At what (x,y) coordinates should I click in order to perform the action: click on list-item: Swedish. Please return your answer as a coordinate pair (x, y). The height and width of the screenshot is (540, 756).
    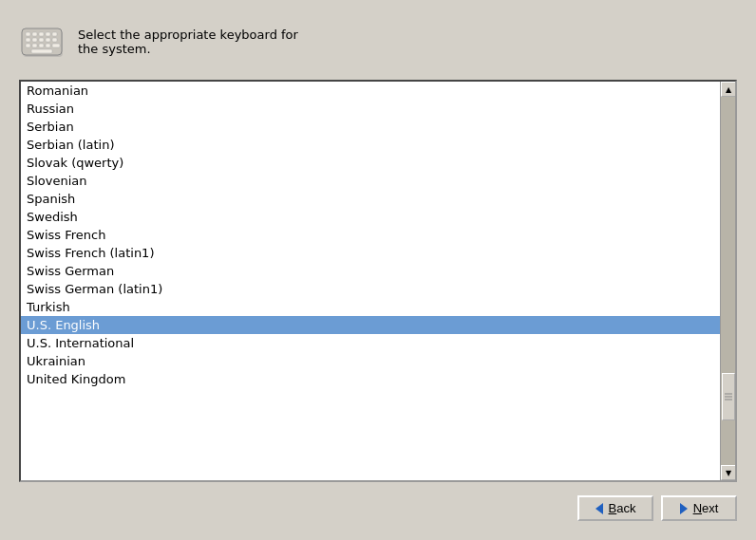
    Looking at the image, I should click on (370, 216).